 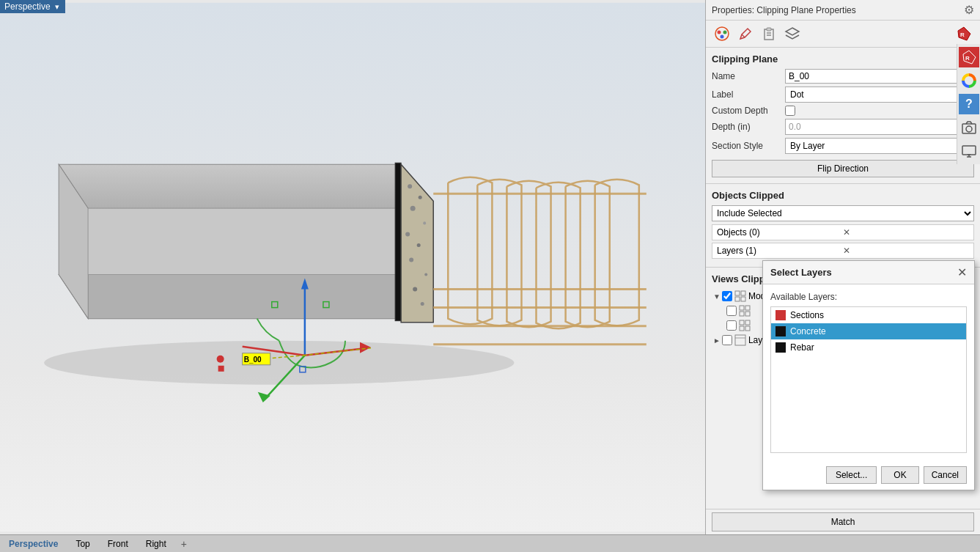 I want to click on rhino-brand-icon: R, so click(x=969, y=57).